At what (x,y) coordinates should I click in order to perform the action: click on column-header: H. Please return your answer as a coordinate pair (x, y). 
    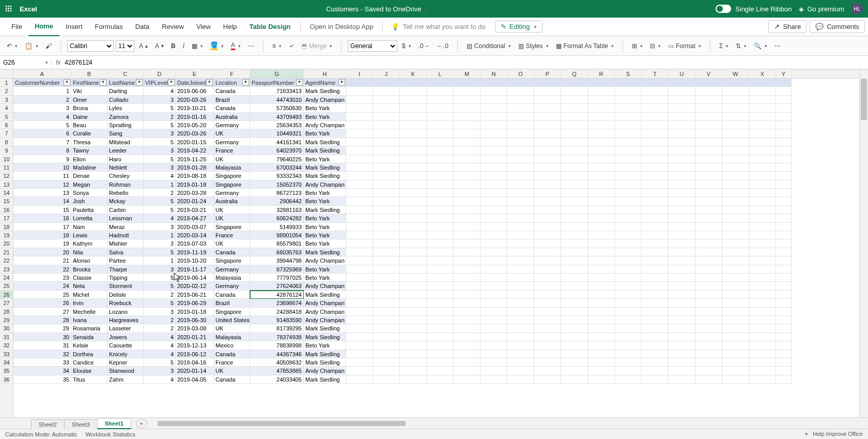
    Looking at the image, I should click on (325, 73).